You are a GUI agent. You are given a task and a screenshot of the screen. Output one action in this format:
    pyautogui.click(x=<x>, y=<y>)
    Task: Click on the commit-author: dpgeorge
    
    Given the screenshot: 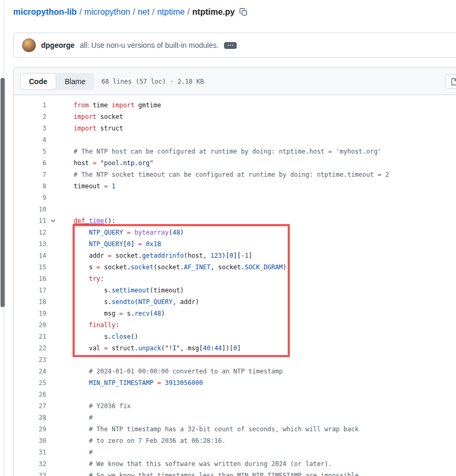 What is the action you would take?
    pyautogui.click(x=58, y=45)
    